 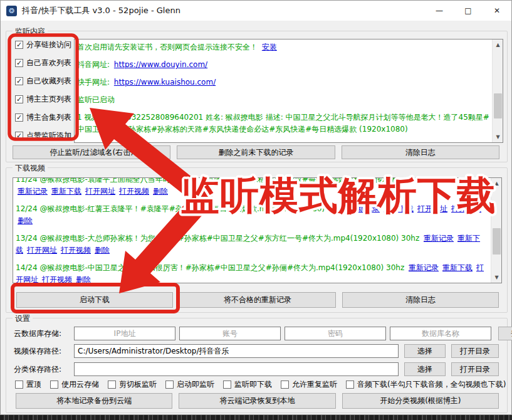 I want to click on checkbox-audio-download: 音频下载(半勾只下载音频，全勾视频也下载), so click(x=426, y=384).